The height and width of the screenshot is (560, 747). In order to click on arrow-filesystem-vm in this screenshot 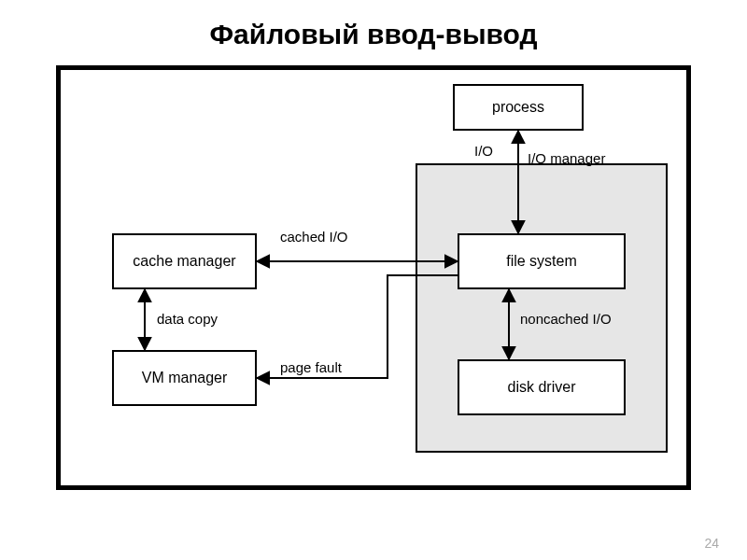, I will do `click(357, 327)`.